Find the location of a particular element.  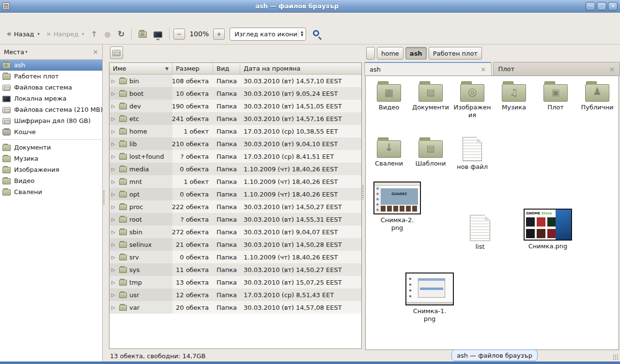

sidebar-item: ash is located at coordinates (51, 65).